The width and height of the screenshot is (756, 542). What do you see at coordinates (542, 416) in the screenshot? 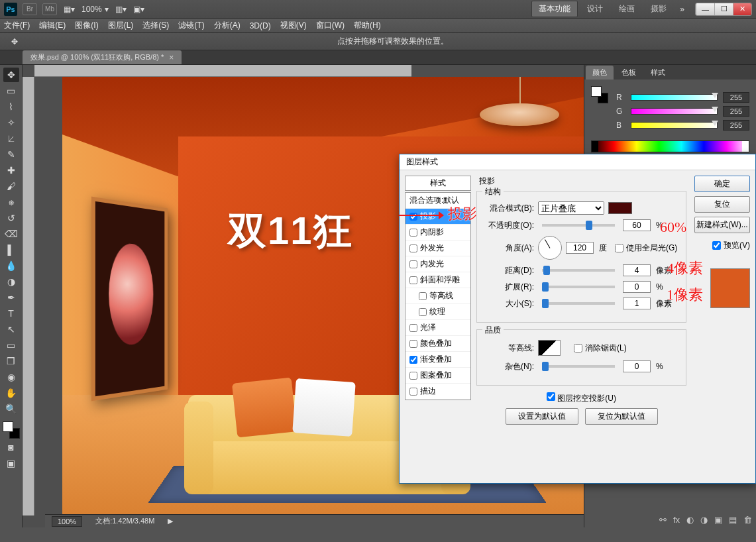
I see `set-default-button: 设置为默认值` at bounding box center [542, 416].